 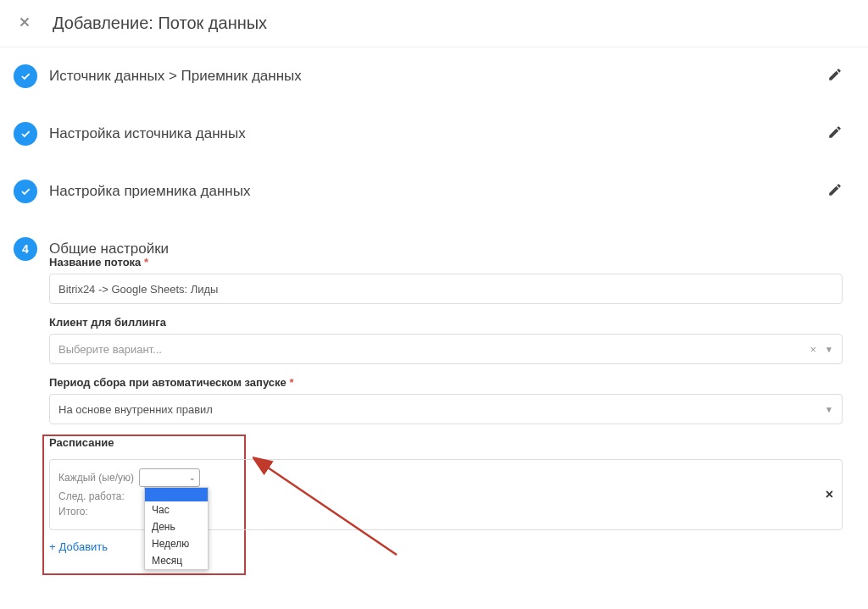 What do you see at coordinates (446, 322) in the screenshot?
I see `client-label: Клиент для биллинга` at bounding box center [446, 322].